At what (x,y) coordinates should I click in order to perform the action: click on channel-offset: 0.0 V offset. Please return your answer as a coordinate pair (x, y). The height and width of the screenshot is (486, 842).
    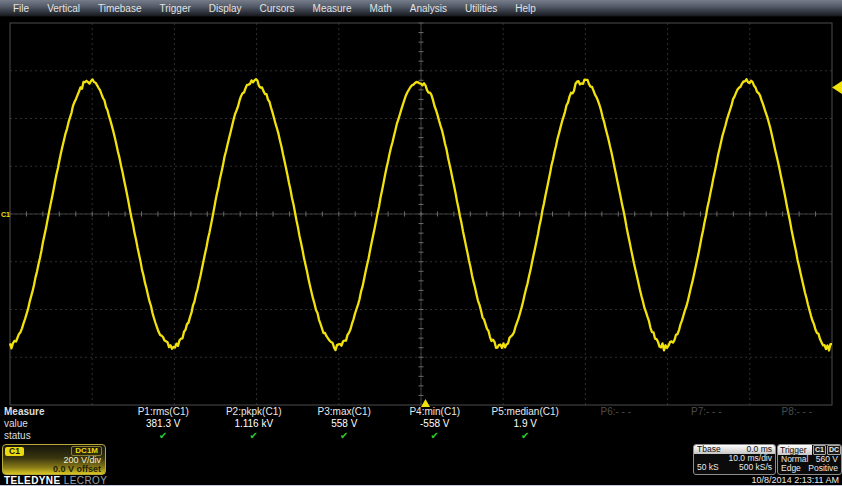
    Looking at the image, I should click on (54, 470).